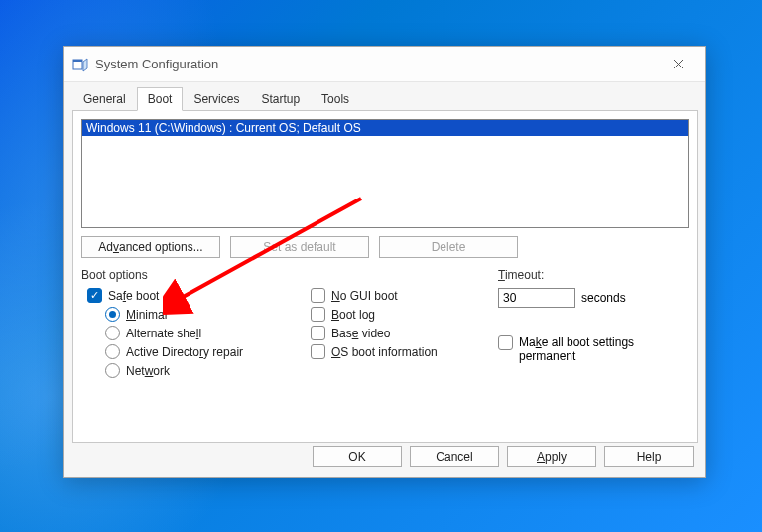 Image resolution: width=762 pixels, height=532 pixels. I want to click on help-button: Help, so click(649, 457).